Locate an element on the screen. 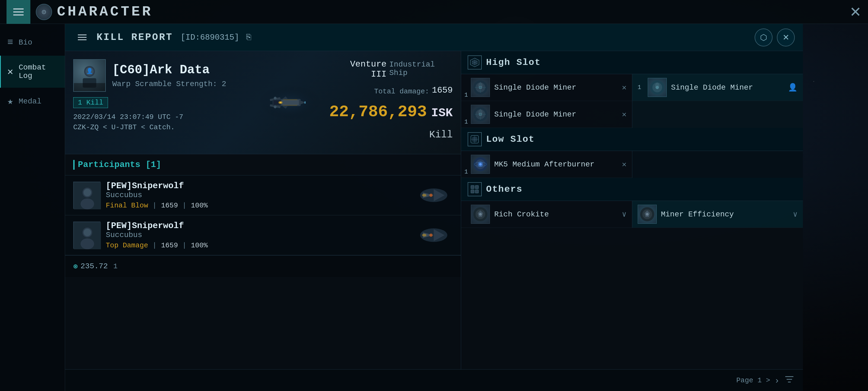 This screenshot has height=391, width=868. high-slot-item-1: 1 is located at coordinates (547, 88).